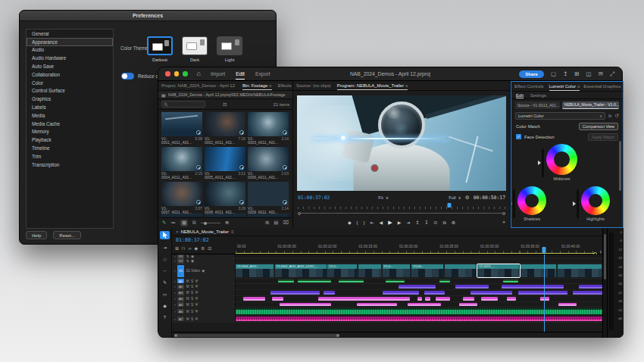 This screenshot has height=362, width=644. Describe the element at coordinates (276, 223) in the screenshot. I see `new-item-icon: ▤` at that location.